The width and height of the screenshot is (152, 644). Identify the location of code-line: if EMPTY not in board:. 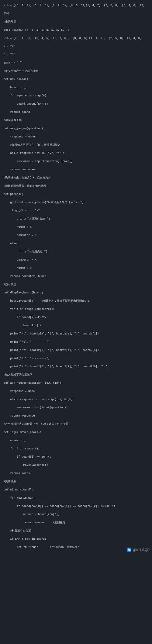
(76, 539).